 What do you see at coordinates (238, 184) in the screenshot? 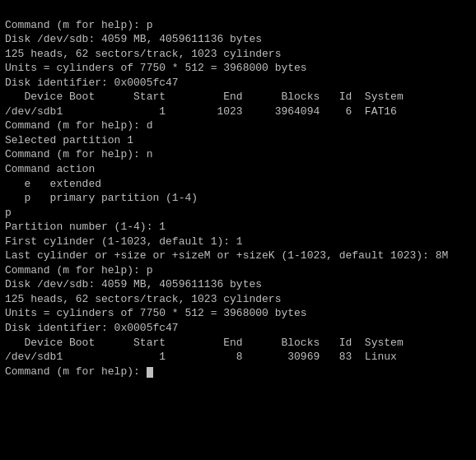
I see `terminal-line: e extended` at bounding box center [238, 184].